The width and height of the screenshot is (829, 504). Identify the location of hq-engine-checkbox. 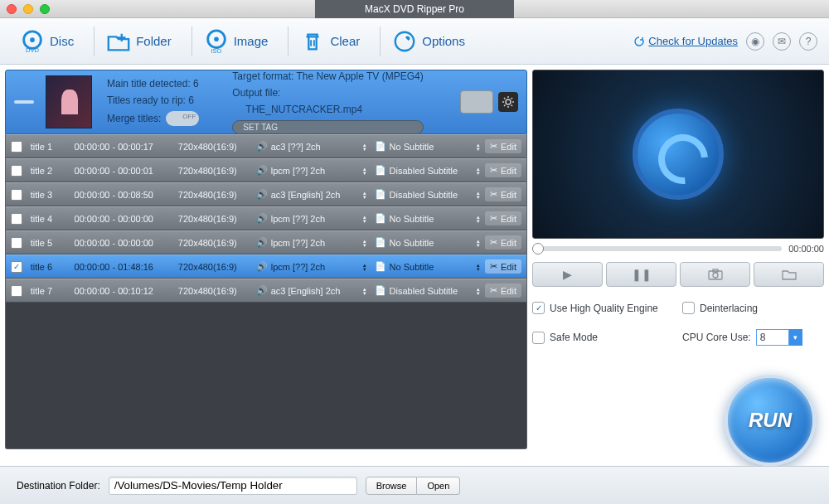
(539, 308).